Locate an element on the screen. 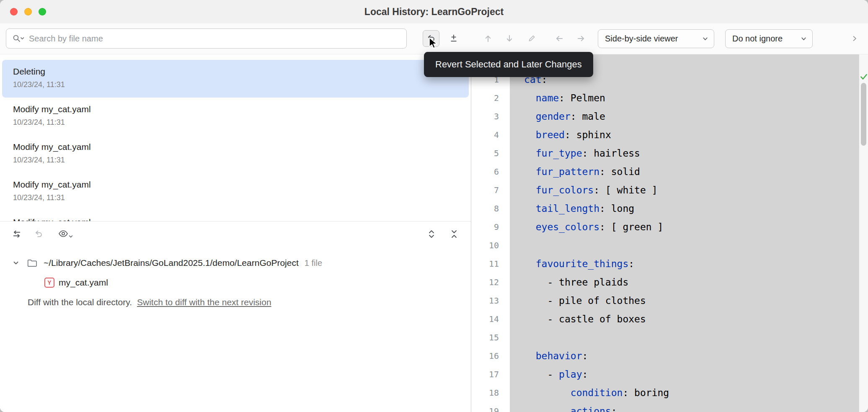 Image resolution: width=868 pixels, height=412 pixels. next-difference-button is located at coordinates (509, 39).